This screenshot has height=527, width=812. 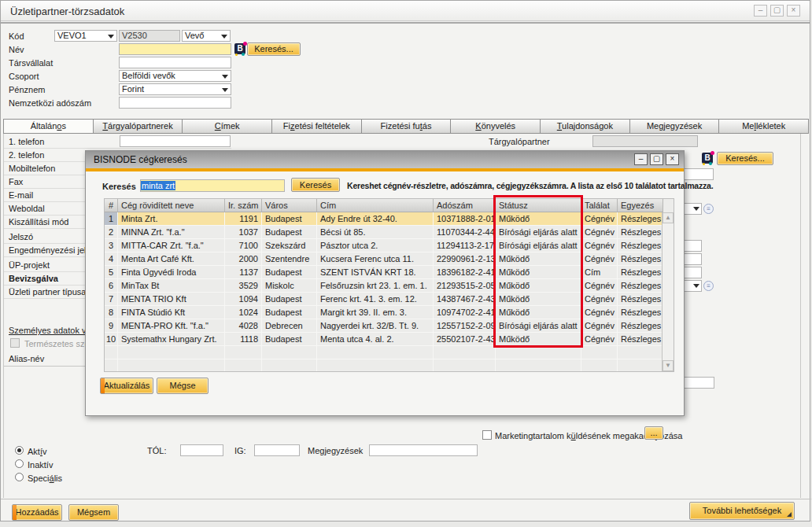 I want to click on table-row-9: 9MENTA-PRO Kft. "f.a."4028DebrecenNagyer…, so click(x=389, y=326).